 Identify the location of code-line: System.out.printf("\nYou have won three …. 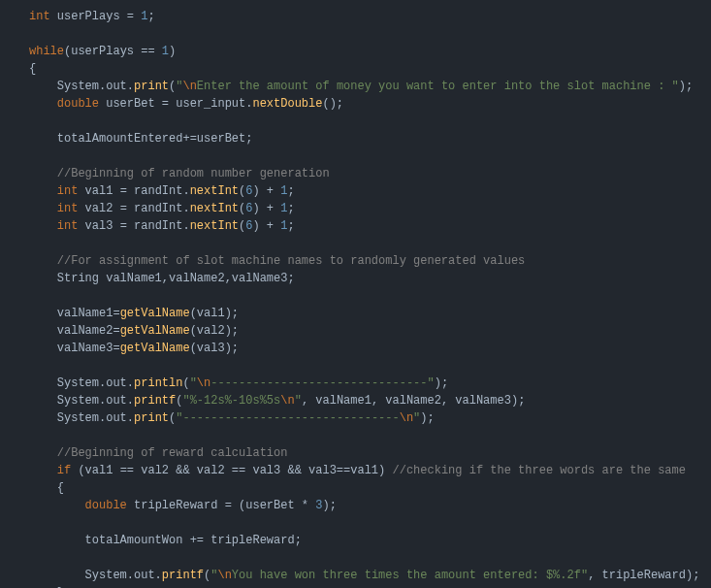
(365, 575).